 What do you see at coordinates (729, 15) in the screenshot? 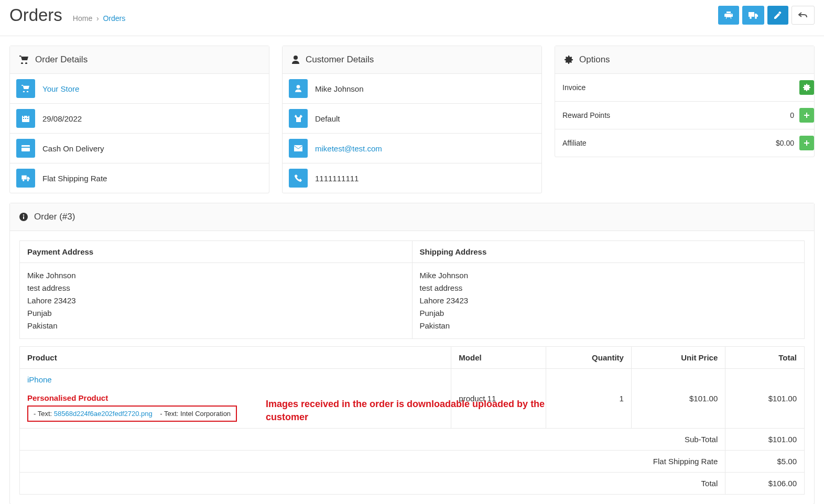
I see `print-invoice-button` at bounding box center [729, 15].